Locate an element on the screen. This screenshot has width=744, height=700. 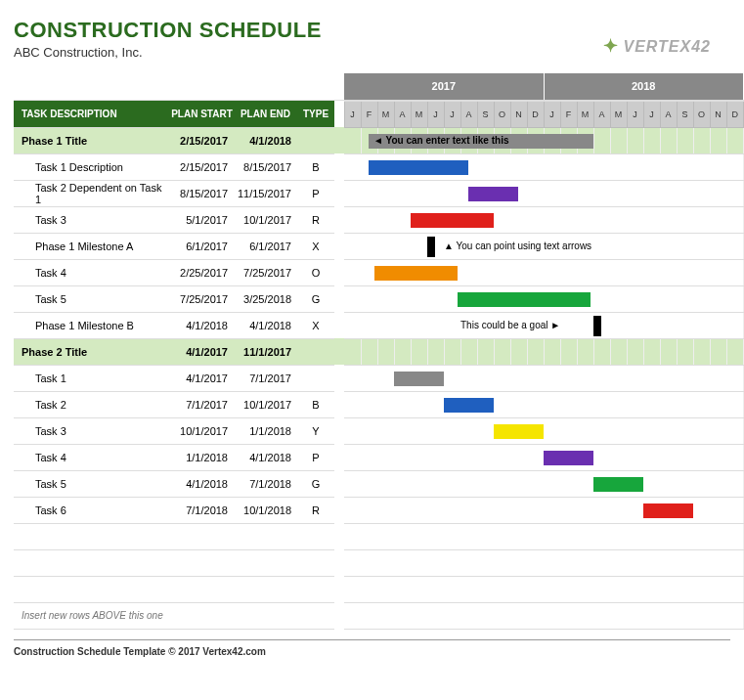
type-cell: Y is located at coordinates (316, 430).